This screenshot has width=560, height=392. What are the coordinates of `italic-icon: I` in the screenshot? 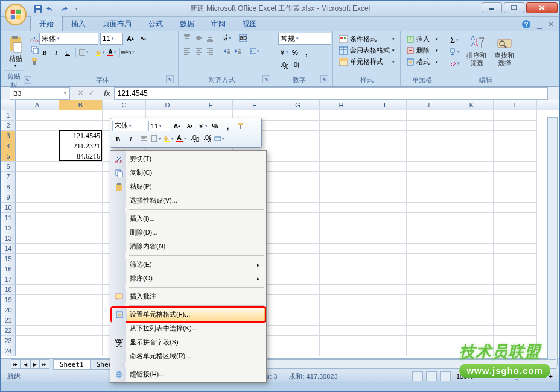 It's located at (56, 52).